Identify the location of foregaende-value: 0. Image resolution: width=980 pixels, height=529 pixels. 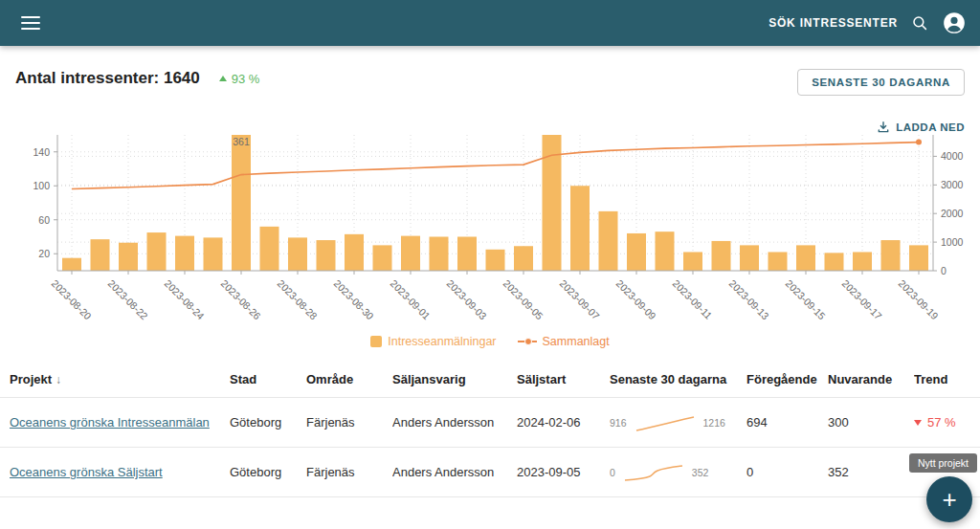
(787, 473).